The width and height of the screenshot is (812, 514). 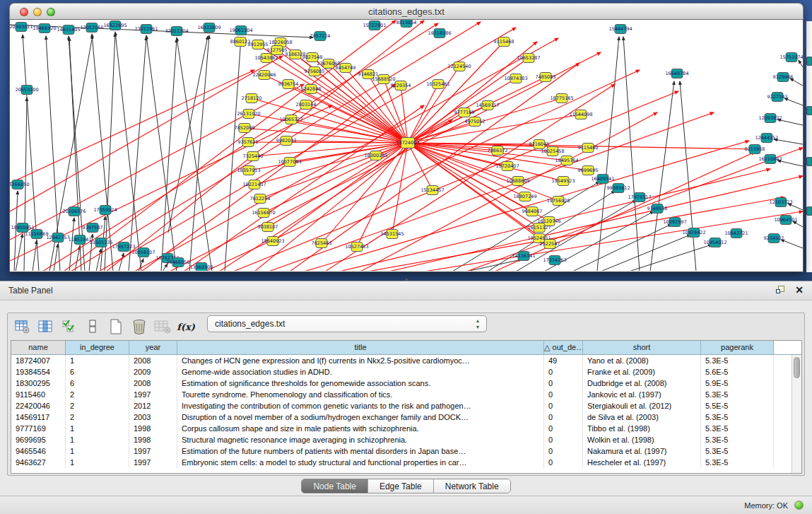 I want to click on network-node: 18807249, so click(x=524, y=197).